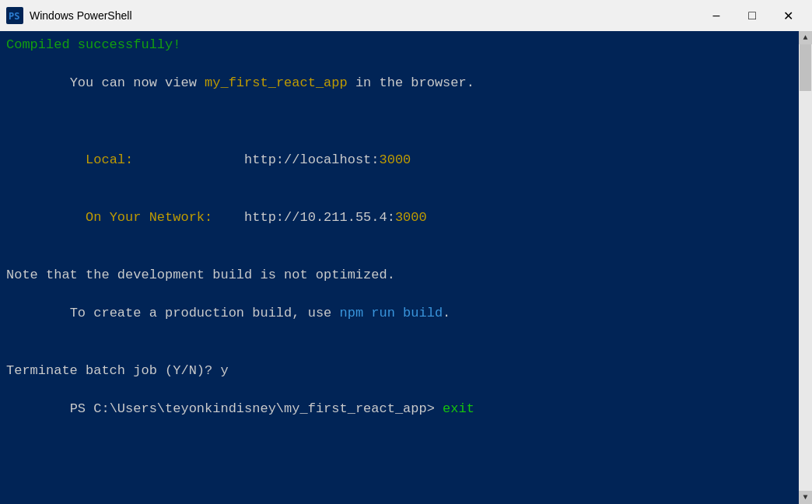 This screenshot has height=504, width=812. I want to click on local-url-line: Local: http://localhost:3000, so click(400, 160).